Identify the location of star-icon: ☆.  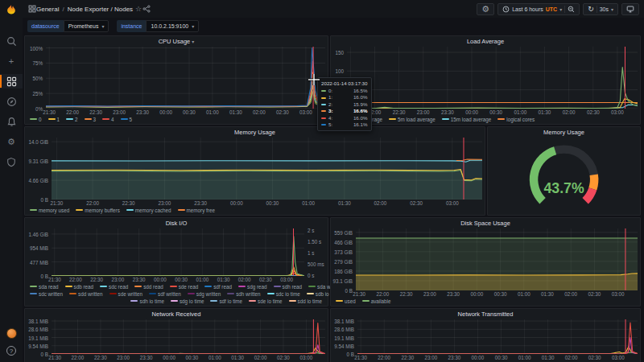
(138, 9).